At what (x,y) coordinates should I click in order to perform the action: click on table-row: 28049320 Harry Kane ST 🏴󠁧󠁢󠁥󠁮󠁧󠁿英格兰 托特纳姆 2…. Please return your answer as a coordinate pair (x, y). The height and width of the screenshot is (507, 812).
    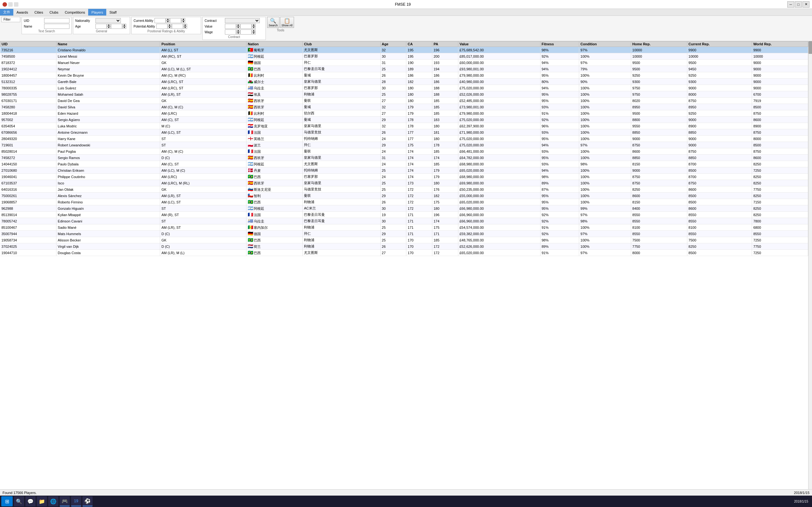
    Looking at the image, I should click on (404, 139).